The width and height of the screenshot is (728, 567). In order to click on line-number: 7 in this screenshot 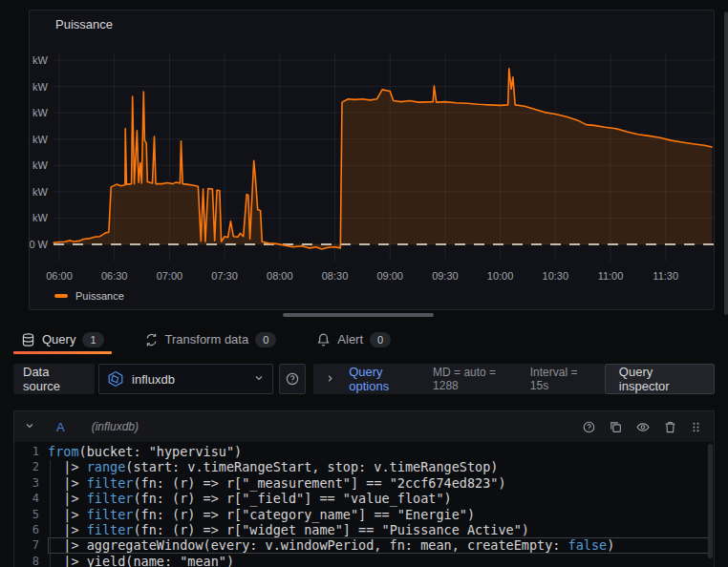, I will do `click(31, 545)`.